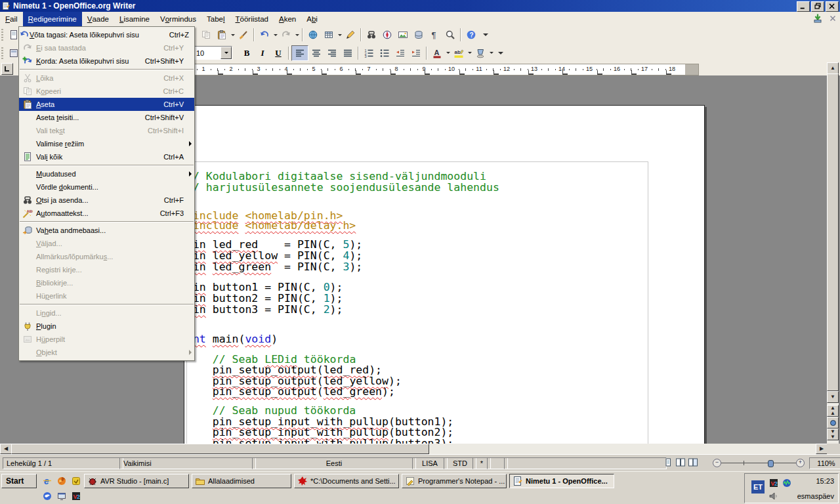 The height and width of the screenshot is (504, 840). I want to click on horizontal-scrollbar: ◀ ▶, so click(413, 449).